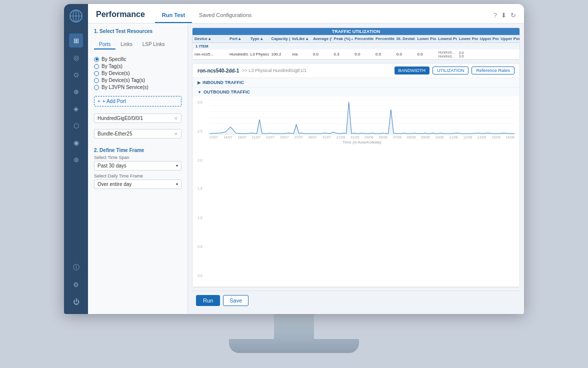 The height and width of the screenshot is (368, 588). Describe the element at coordinates (227, 92) in the screenshot. I see `outbound-label: OUTBOUND TRAFFIC` at that location.